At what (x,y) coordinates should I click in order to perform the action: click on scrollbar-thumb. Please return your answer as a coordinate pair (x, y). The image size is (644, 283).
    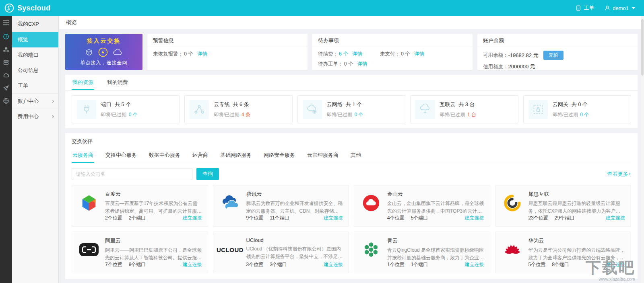
    Looking at the image, I should click on (642, 47).